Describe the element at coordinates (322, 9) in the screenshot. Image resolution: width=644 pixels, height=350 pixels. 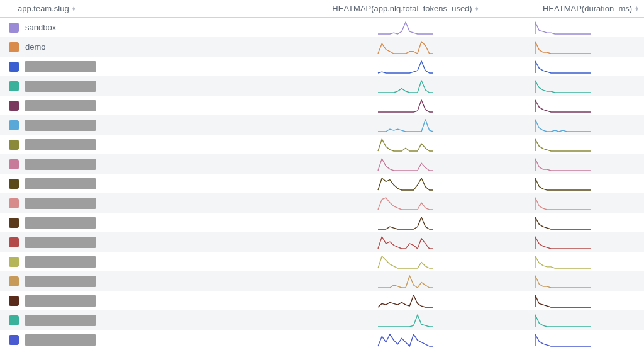
I see `table-header-row: app.team.slug ▲▼ HEATMAP(app.nlq.total_t…` at that location.